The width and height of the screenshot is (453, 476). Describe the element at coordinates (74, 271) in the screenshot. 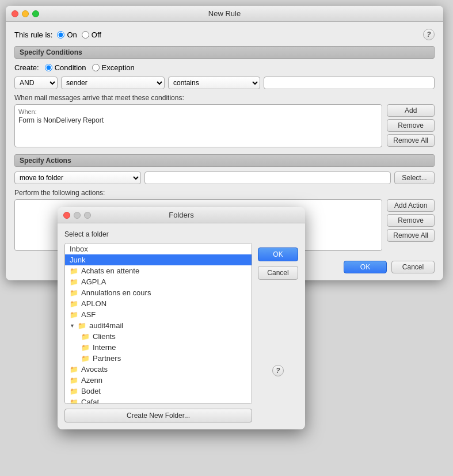

I see `folder-achats-icon: 📁` at that location.